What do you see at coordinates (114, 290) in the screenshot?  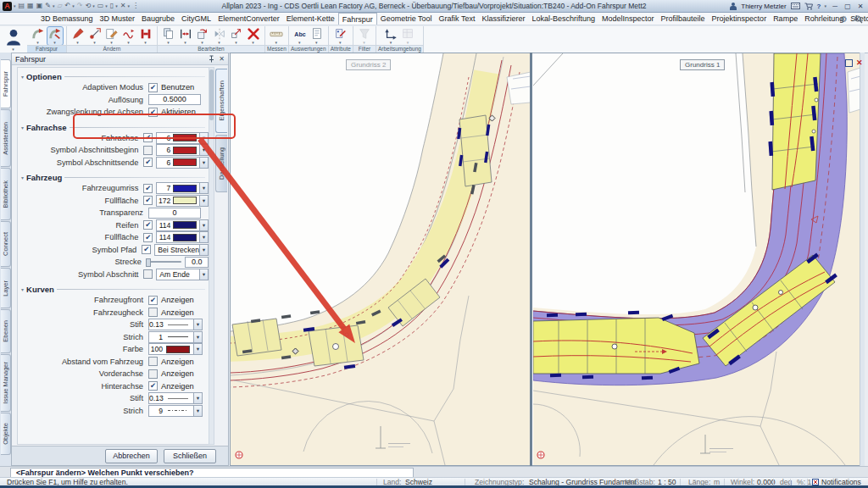 I see `section-header-kurven: ▾Kurven` at bounding box center [114, 290].